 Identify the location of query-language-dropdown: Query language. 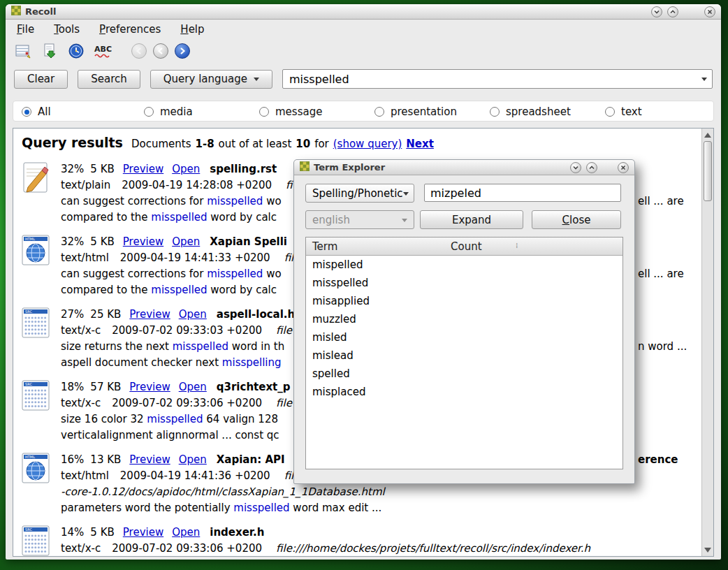
(211, 80).